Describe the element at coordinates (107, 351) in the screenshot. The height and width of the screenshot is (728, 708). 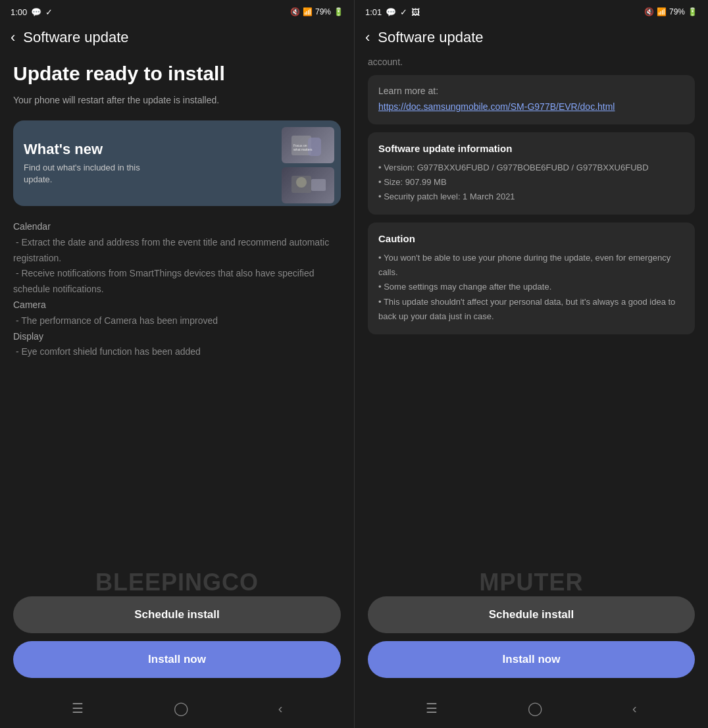
I see `changelog-display-1: - Eye comfort shield function has been a…` at that location.